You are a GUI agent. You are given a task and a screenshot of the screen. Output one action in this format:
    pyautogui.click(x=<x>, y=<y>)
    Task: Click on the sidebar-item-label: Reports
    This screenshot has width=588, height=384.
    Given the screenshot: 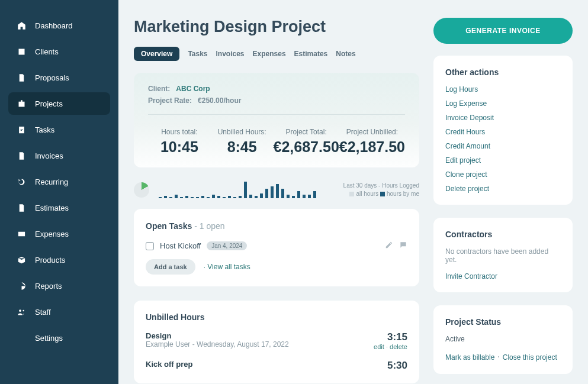 What is the action you would take?
    pyautogui.click(x=49, y=286)
    